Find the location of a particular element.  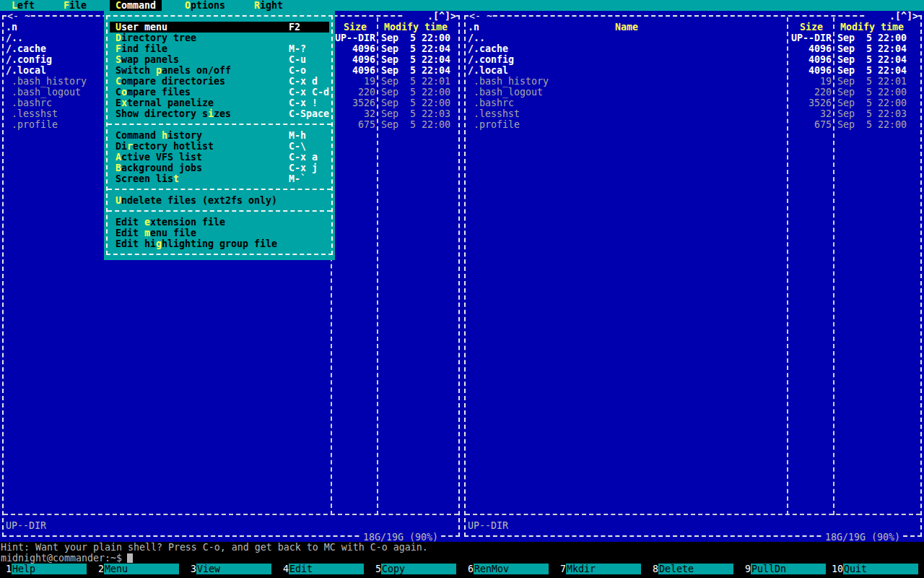

menu-item-find-file: Find fileM-? is located at coordinates (219, 49).